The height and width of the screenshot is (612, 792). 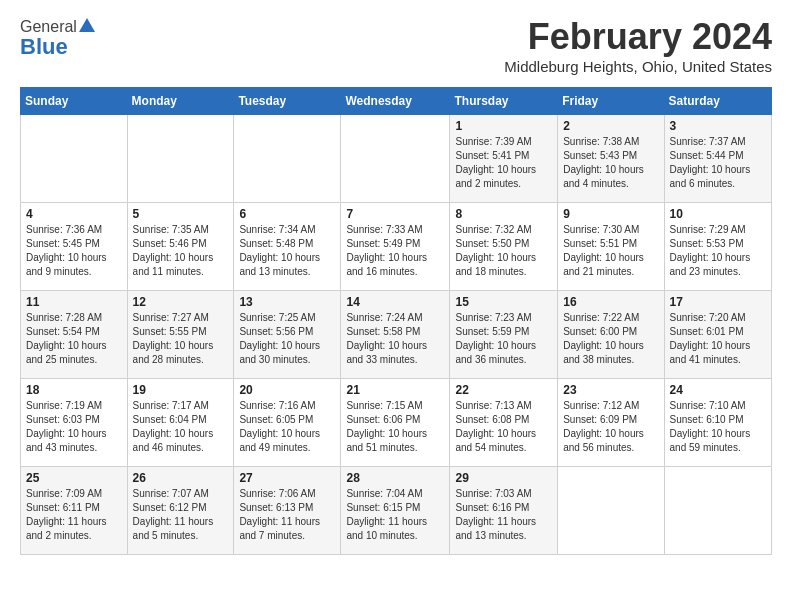 I want to click on calendar-cell: 14Sunrise: 7:24 AM Sunset: 5:58 PM Dayli…, so click(x=396, y=335).